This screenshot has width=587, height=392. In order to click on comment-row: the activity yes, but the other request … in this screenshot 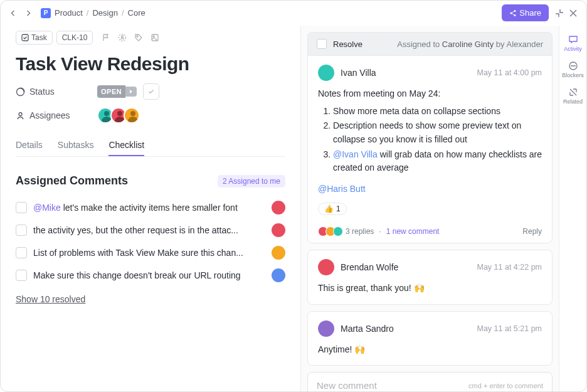, I will do `click(151, 230)`.